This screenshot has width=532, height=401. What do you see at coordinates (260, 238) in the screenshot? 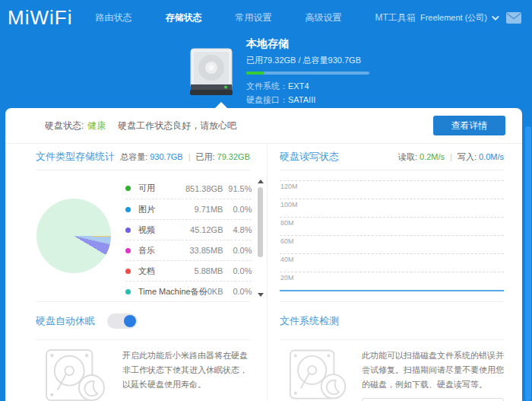
I see `legend-scrollbar` at bounding box center [260, 238].